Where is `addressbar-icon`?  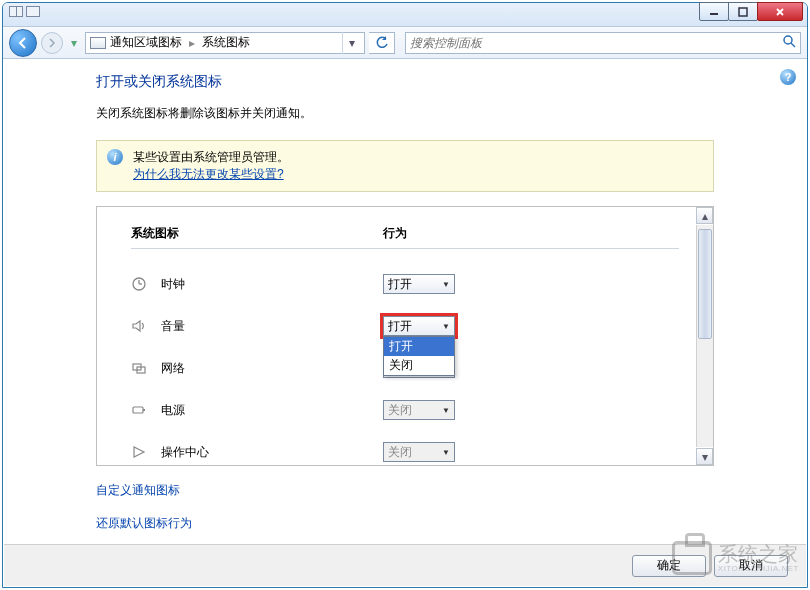 addressbar-icon is located at coordinates (98, 43).